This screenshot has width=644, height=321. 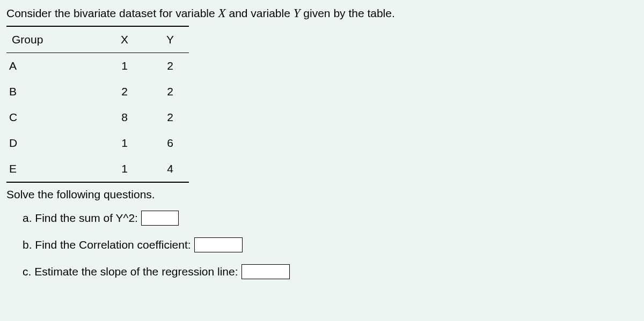 I want to click on answer-input-b, so click(x=218, y=245).